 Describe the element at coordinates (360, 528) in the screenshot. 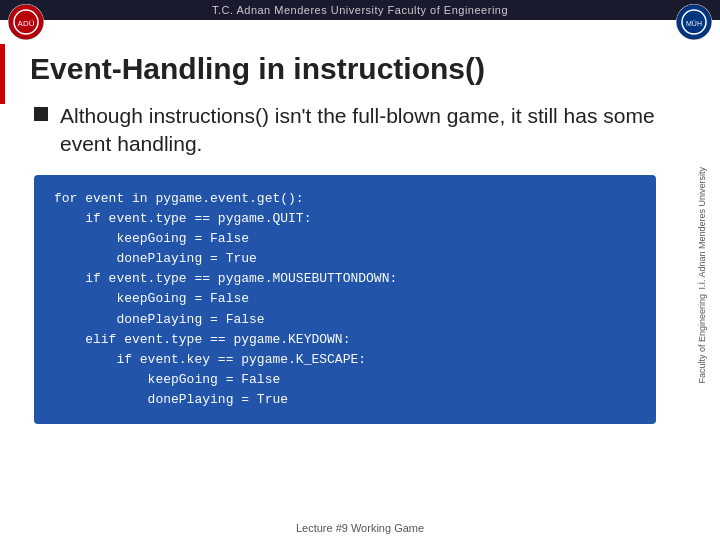

I see `footer-label: Lecture #9 Working Game` at that location.